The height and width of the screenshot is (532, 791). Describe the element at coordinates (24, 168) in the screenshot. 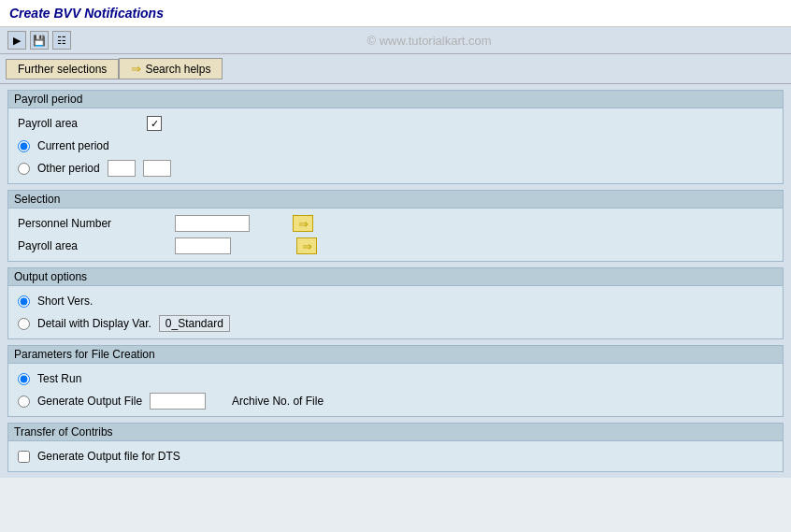

I see `other-period-radio` at that location.